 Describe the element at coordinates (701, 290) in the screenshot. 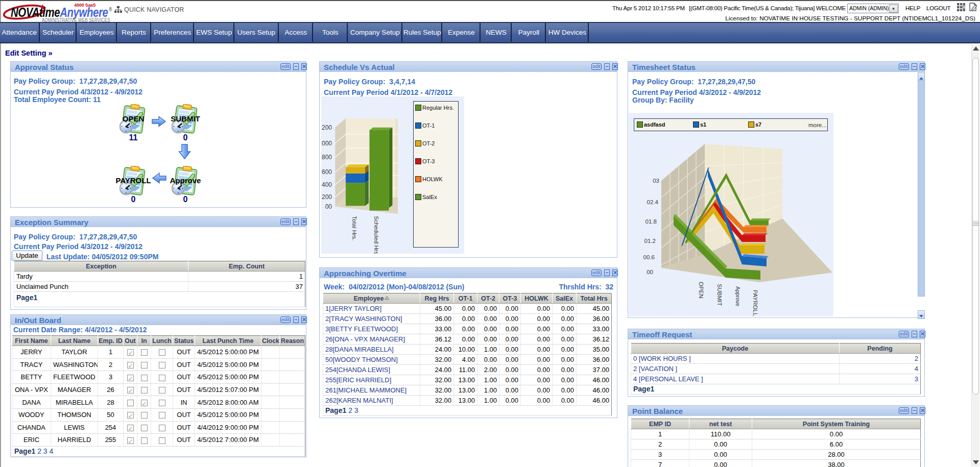

I see `svg-text: OPEN` at that location.